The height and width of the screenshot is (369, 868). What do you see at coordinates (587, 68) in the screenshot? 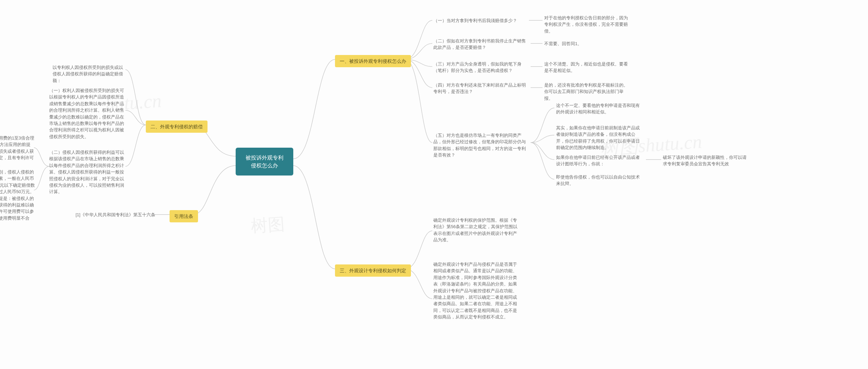
I see `b1-a3: 这个不清楚。因为，相近似也是侵权。要看是不是相近似。` at bounding box center [587, 68].